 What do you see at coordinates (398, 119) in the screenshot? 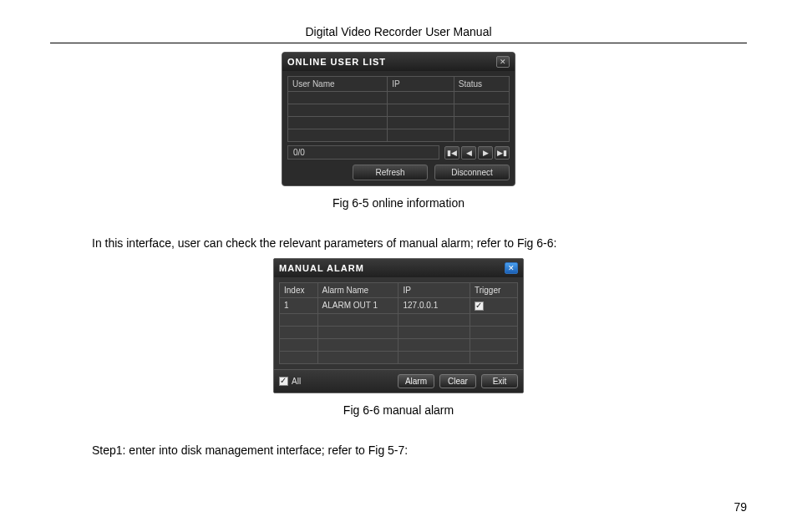
I see `online-user-dialog: ONLINE USER LIST ✕ User Name IP Status 0…` at bounding box center [398, 119].